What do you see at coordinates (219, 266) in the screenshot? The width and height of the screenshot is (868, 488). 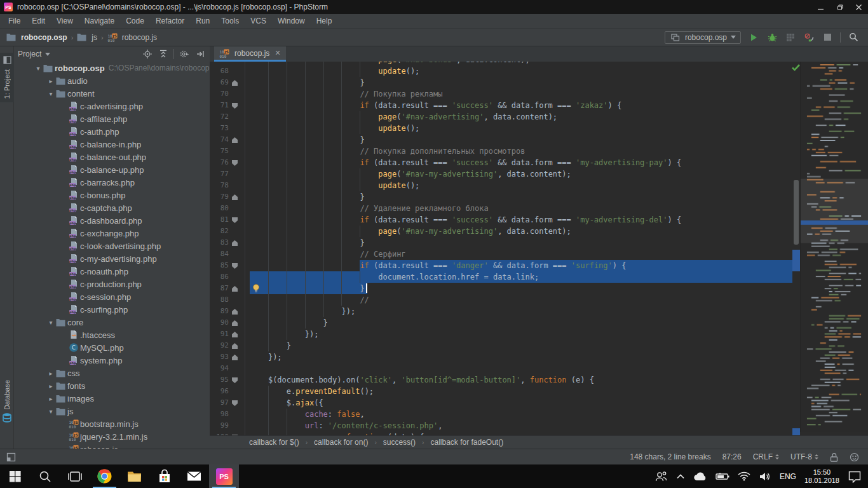 I see `line-number: 85` at bounding box center [219, 266].